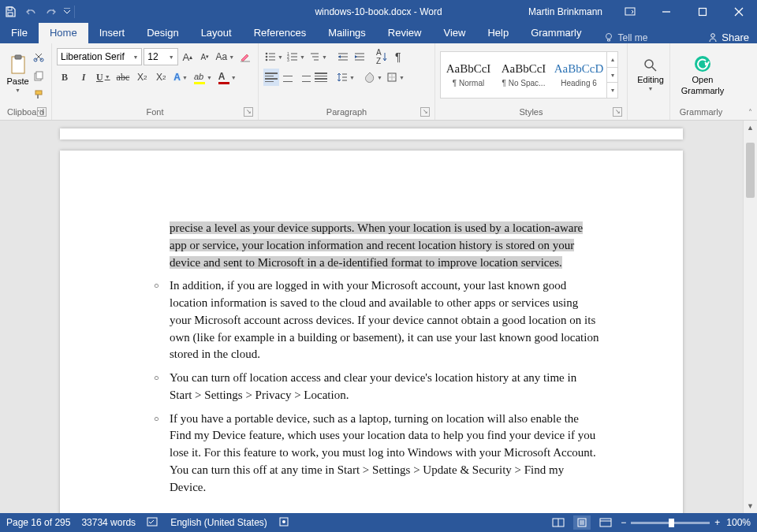 The width and height of the screenshot is (757, 532). Describe the element at coordinates (623, 523) in the screenshot. I see `zoom-out-icon: −` at that location.